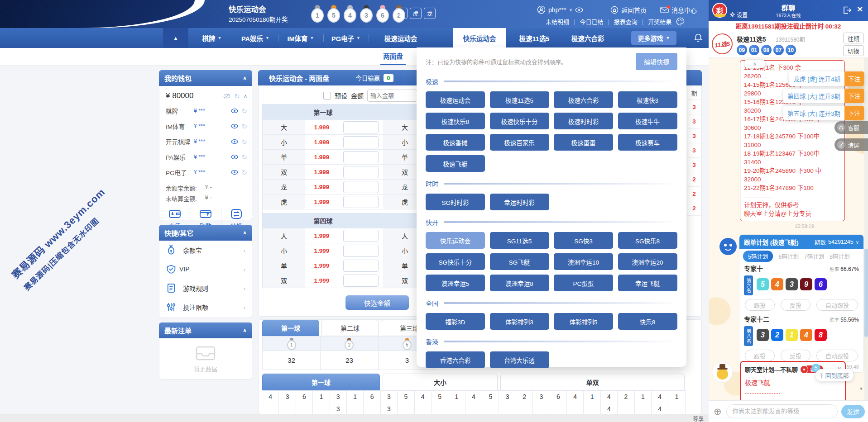 The image size is (868, 422). Describe the element at coordinates (284, 251) in the screenshot. I see `bet-option-label: 小` at that location.